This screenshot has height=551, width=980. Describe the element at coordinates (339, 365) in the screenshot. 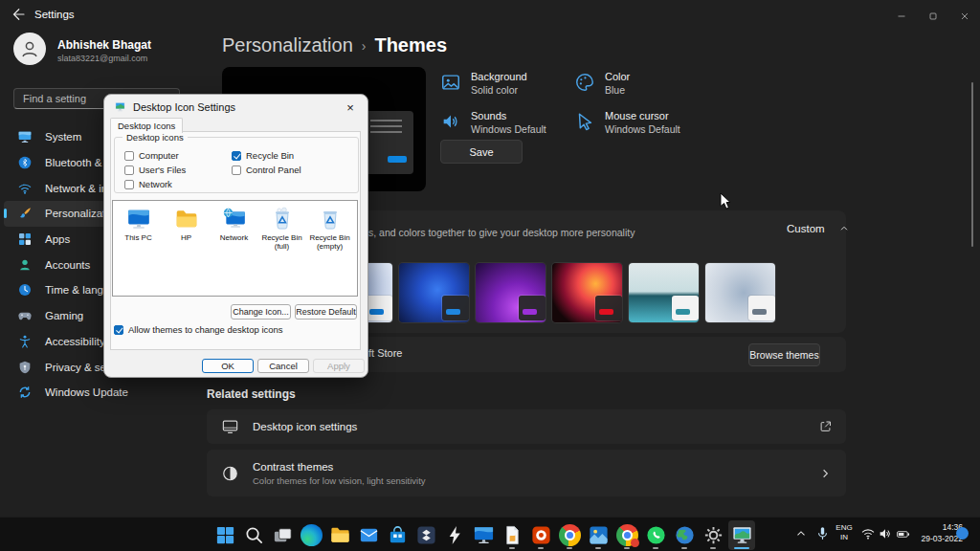

I see `apply-button: Apply` at that location.